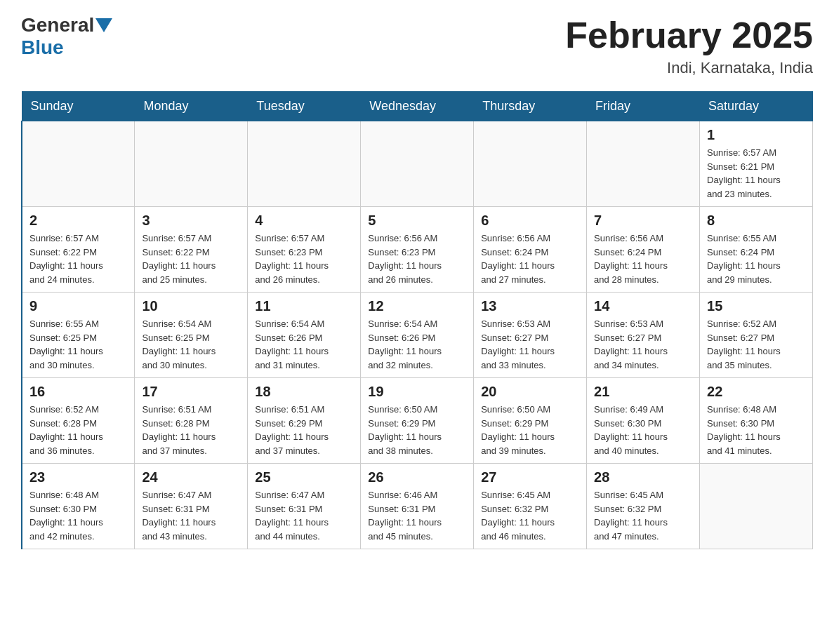 Image resolution: width=834 pixels, height=644 pixels. What do you see at coordinates (757, 164) in the screenshot?
I see `calendar-cell: 1Sunrise: 6:57 AM Sunset: 6:21 PM Daylig…` at bounding box center [757, 164].